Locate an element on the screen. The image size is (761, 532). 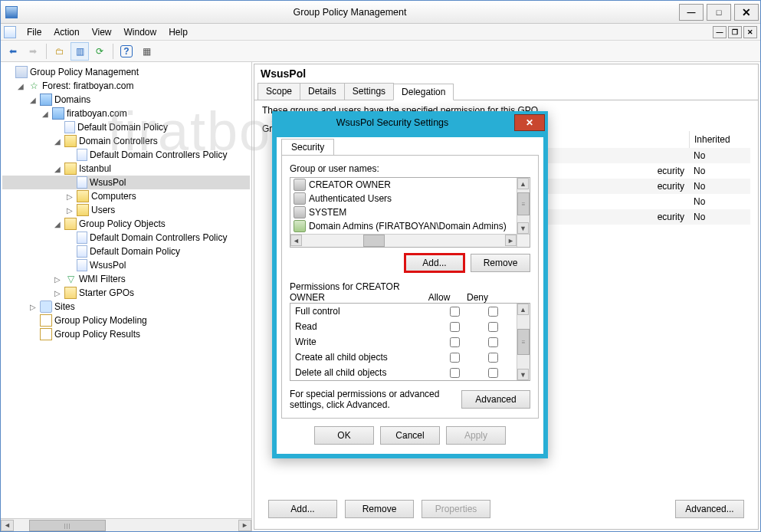
tree-gpo-ddp: Default Domain Policy is located at coordinates (126, 251).